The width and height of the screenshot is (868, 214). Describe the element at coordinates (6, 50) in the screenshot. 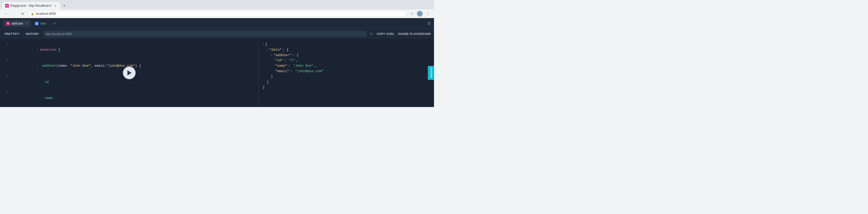

I see `line-num-1: 1` at that location.